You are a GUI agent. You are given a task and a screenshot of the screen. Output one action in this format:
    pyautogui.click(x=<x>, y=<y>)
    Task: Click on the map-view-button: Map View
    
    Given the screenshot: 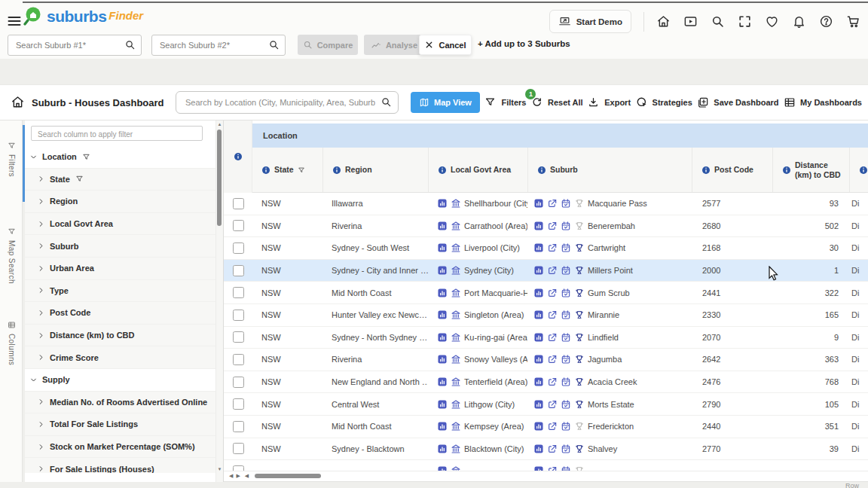 What is the action you would take?
    pyautogui.click(x=445, y=102)
    